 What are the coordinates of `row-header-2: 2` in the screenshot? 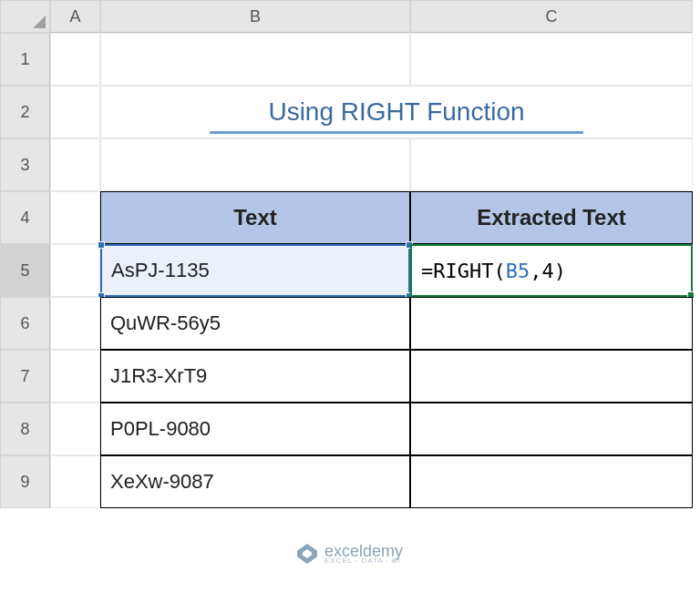 It's located at (26, 112).